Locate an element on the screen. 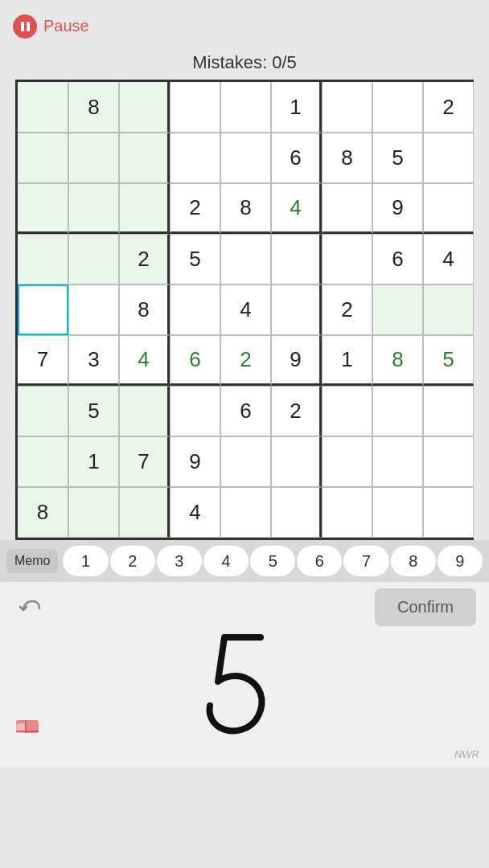 This screenshot has height=868, width=489. grid-cell-r9c1: 8 is located at coordinates (43, 513).